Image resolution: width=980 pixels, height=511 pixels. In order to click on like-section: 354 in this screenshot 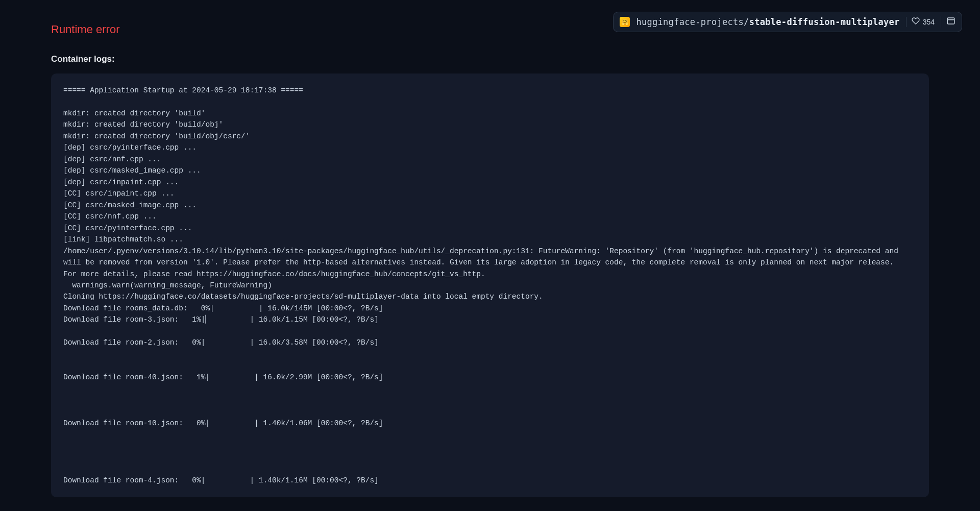, I will do `click(920, 22)`.